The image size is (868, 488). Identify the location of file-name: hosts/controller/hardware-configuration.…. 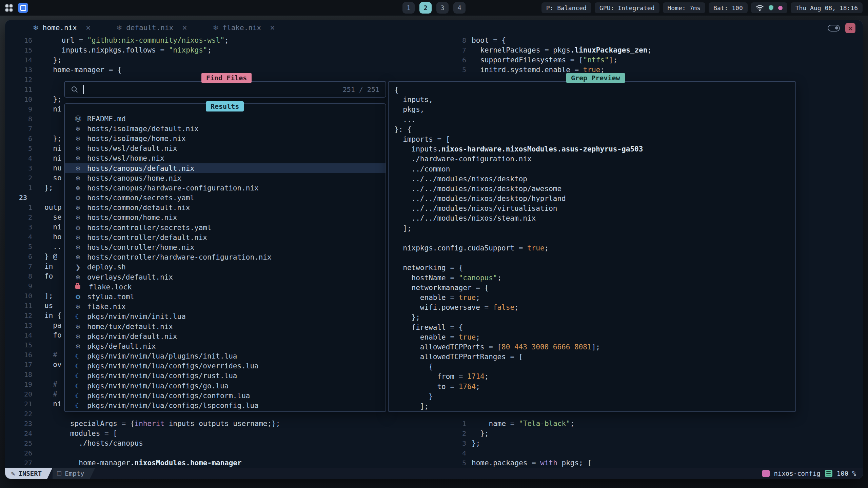
(179, 257).